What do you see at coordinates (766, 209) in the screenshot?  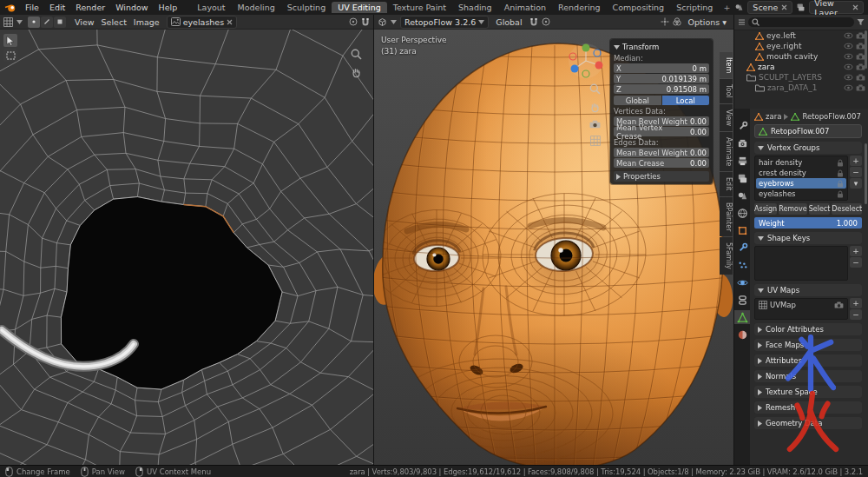 I see `assign-button: Assign` at bounding box center [766, 209].